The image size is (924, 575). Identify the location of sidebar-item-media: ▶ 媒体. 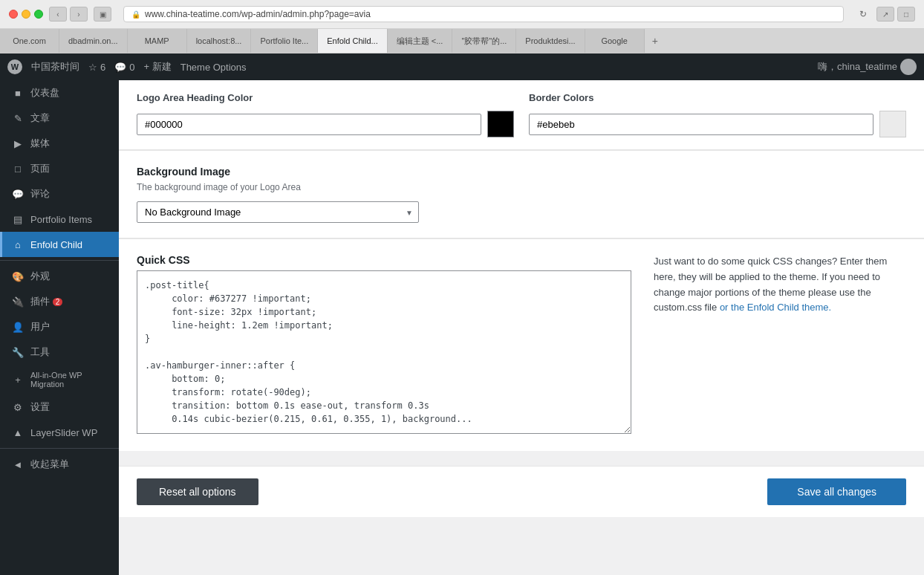
(59, 143).